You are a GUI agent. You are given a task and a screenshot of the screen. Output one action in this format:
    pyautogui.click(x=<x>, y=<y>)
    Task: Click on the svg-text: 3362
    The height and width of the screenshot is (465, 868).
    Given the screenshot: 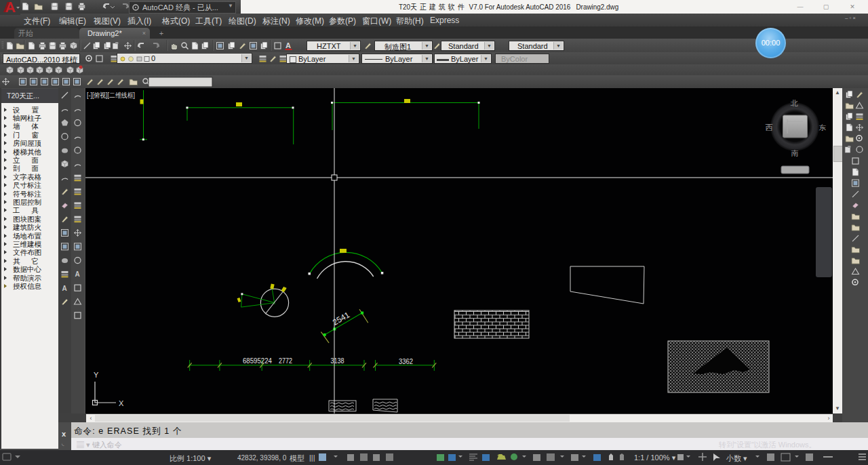 What is the action you would take?
    pyautogui.click(x=406, y=361)
    